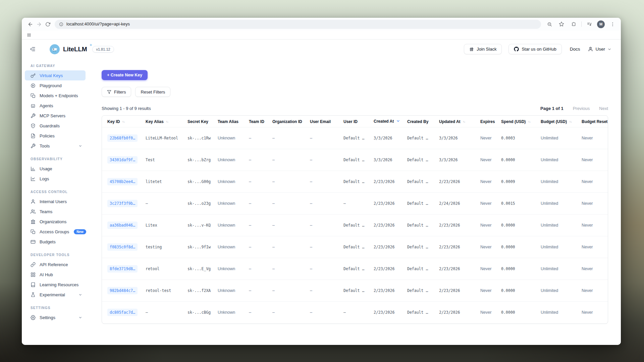  I want to click on next-page-button: Next, so click(604, 109).